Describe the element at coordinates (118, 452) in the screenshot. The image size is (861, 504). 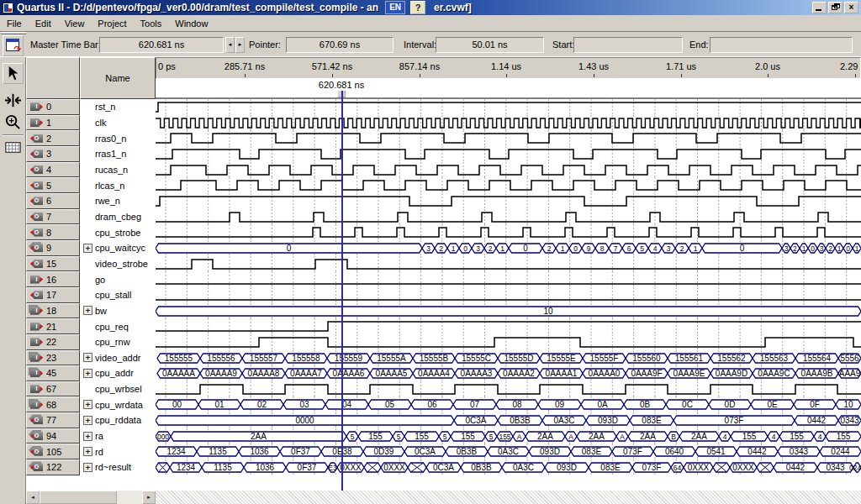
I see `signal-name: +rd` at that location.